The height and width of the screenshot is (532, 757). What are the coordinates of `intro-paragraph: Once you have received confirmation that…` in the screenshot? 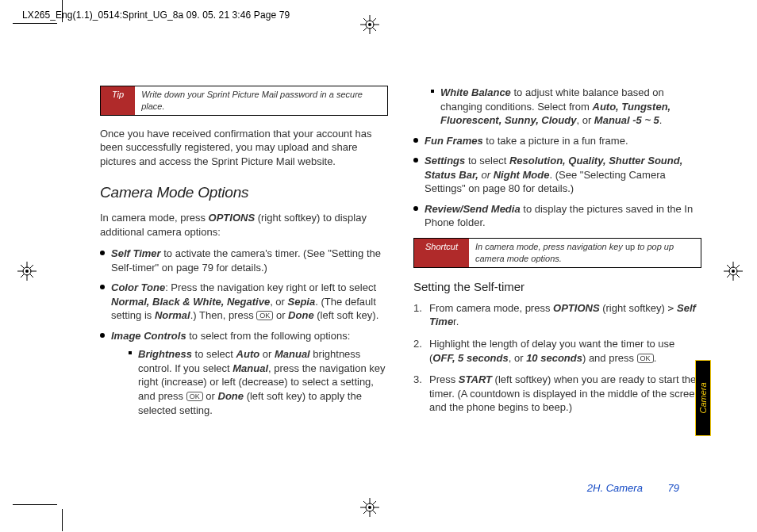 It's located at (244, 147).